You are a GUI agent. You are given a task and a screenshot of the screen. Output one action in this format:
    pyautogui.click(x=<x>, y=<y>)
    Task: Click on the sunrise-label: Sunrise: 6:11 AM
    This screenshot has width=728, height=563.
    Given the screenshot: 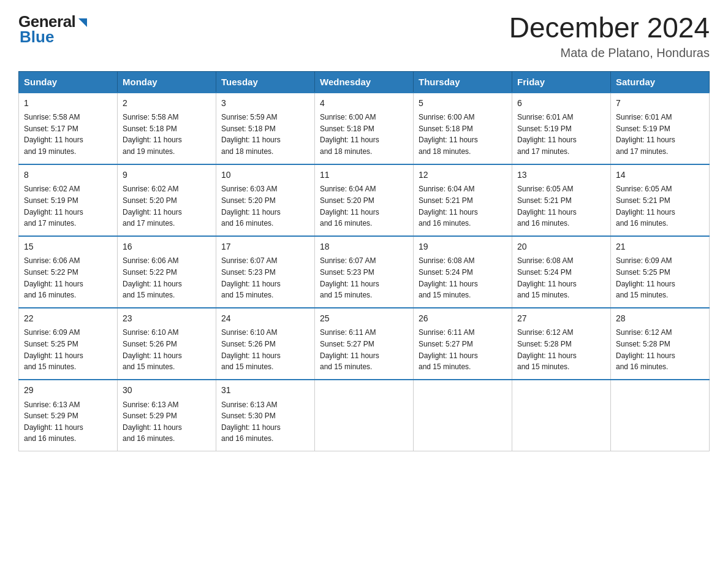 What is the action you would take?
    pyautogui.click(x=348, y=332)
    